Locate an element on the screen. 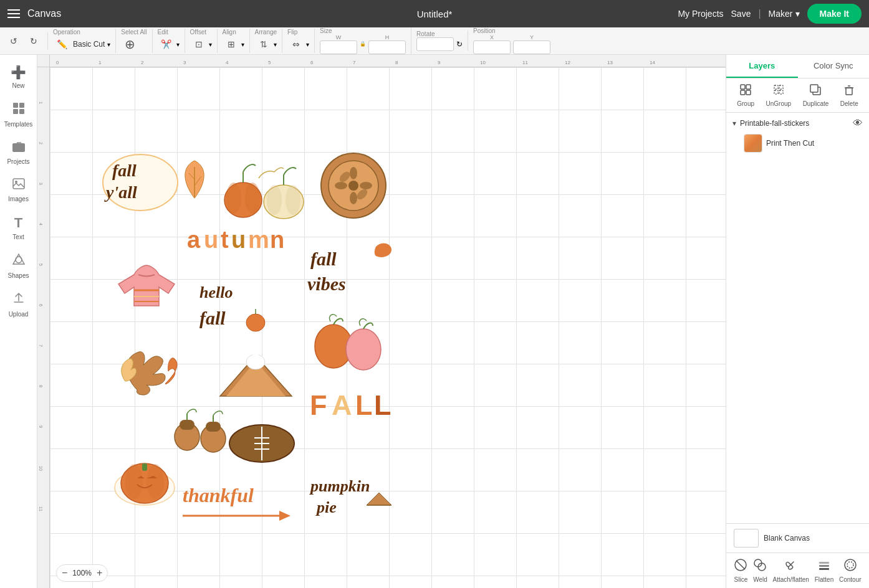 The image size is (869, 588). sticker-autumn: a u t u m n is located at coordinates (244, 239).